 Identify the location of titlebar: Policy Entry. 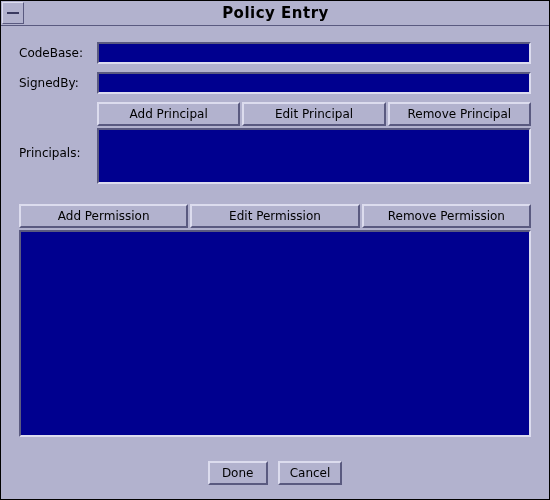
(275, 14).